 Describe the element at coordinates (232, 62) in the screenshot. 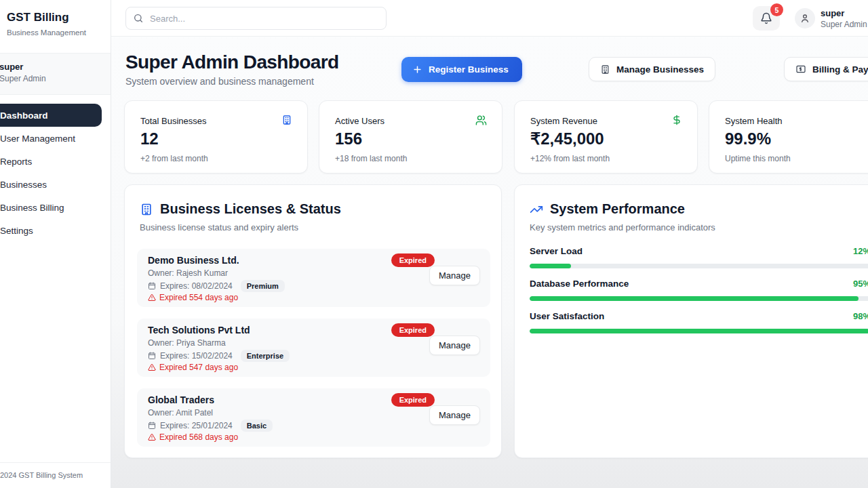

I see `page-title: Super Admin Dashboard` at that location.